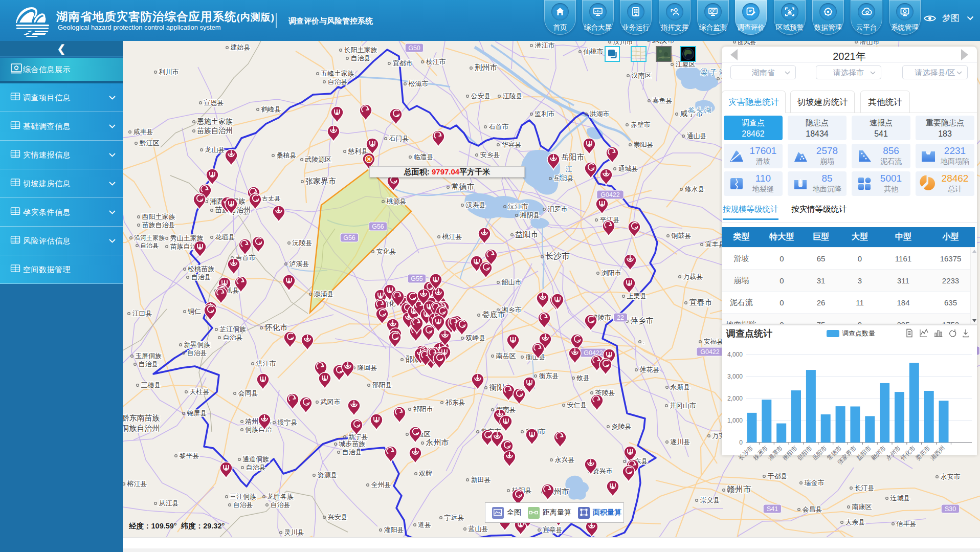 This screenshot has width=980, height=552. Describe the element at coordinates (148, 356) in the screenshot. I see `svg-text: 玉屏侗族` at that location.